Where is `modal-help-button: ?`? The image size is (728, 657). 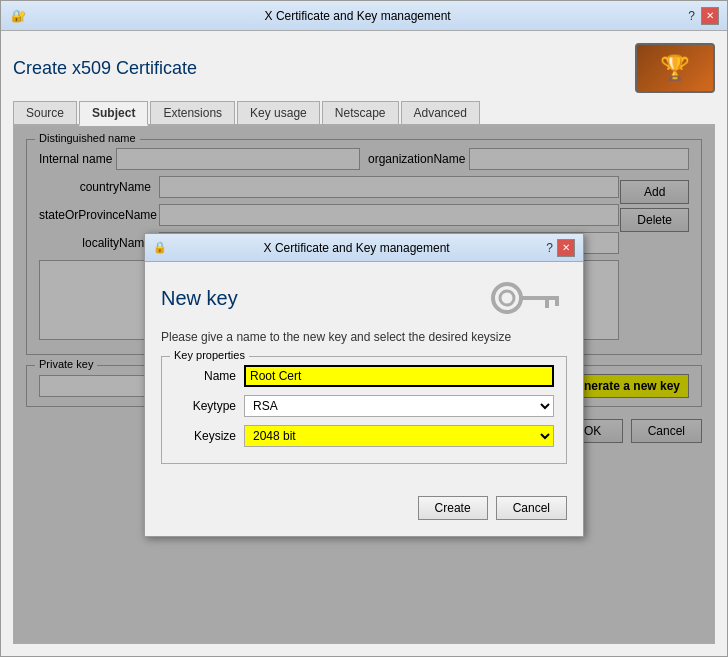 modal-help-button: ? is located at coordinates (550, 248).